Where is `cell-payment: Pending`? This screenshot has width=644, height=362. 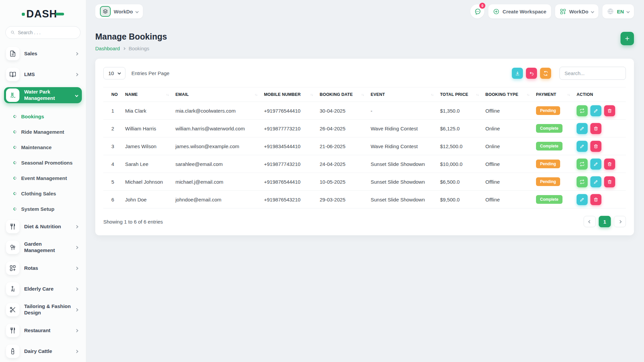
cell-payment: Pending is located at coordinates (553, 164).